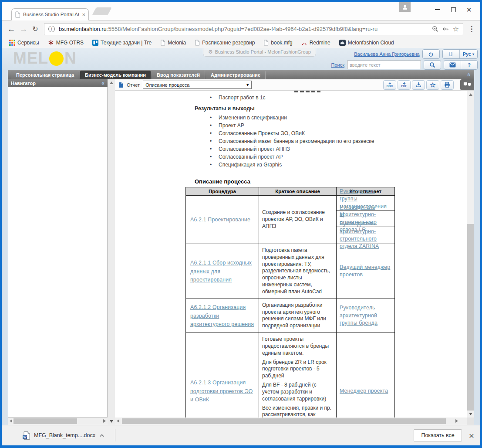  What do you see at coordinates (298, 346) in the screenshot?
I see `process-description: Готовые проекты предоставляются в бренды…` at bounding box center [298, 346].